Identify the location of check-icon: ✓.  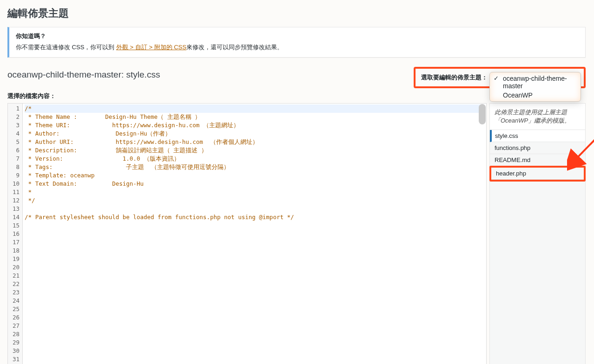
(496, 78).